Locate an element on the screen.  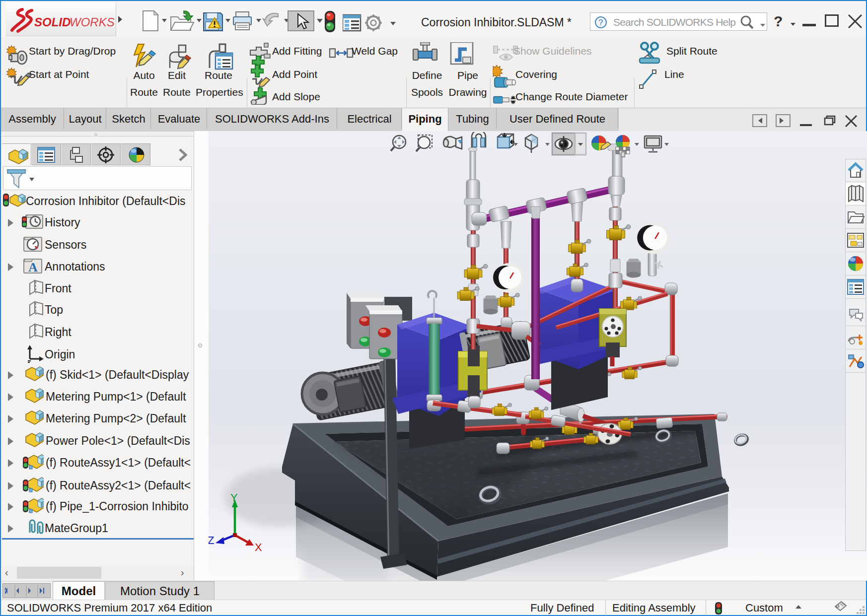
svg-text: Z is located at coordinates (212, 540).